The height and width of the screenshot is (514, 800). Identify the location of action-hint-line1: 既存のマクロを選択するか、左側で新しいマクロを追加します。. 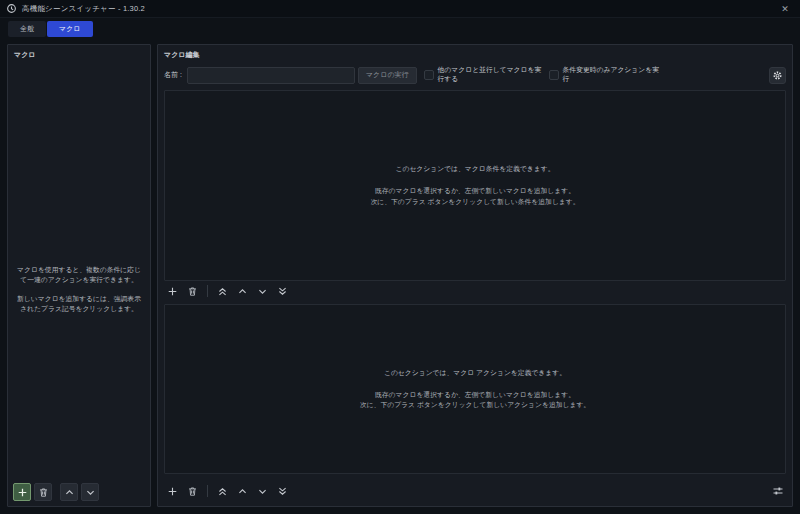
(475, 395).